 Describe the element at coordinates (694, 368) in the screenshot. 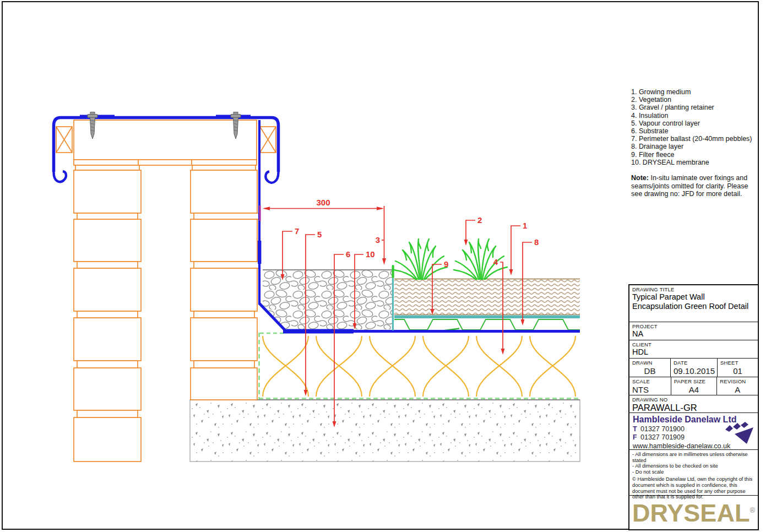

I see `date-cell: DATE 09.10.2015` at that location.